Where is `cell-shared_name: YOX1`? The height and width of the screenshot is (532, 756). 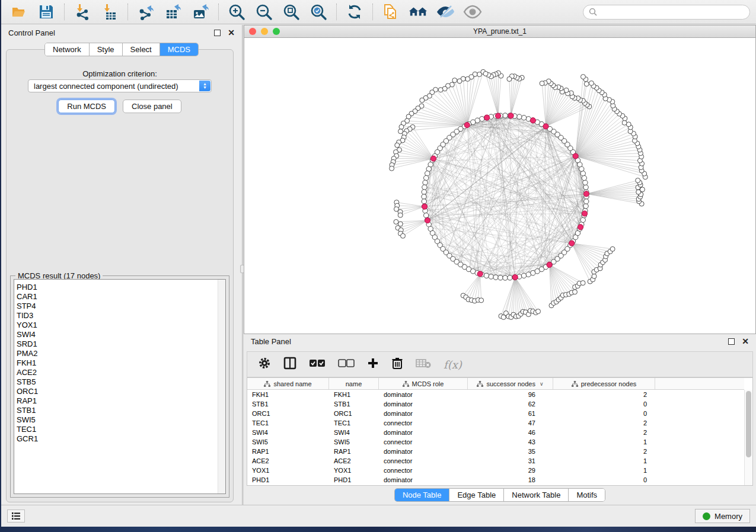 cell-shared_name: YOX1 is located at coordinates (288, 470).